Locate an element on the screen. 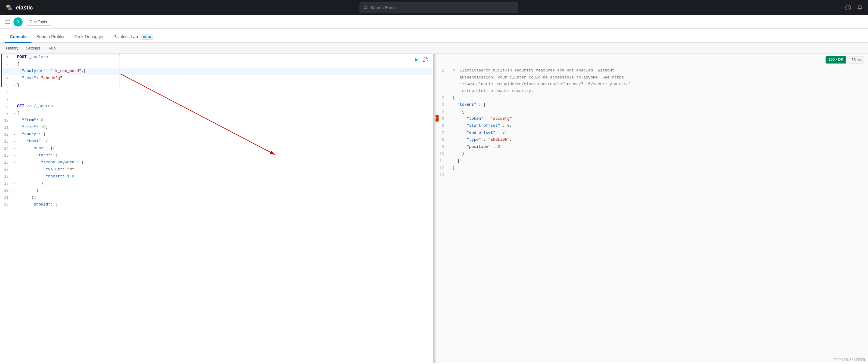 The height and width of the screenshot is (364, 868). response-line-10: 10 - } is located at coordinates (652, 154).